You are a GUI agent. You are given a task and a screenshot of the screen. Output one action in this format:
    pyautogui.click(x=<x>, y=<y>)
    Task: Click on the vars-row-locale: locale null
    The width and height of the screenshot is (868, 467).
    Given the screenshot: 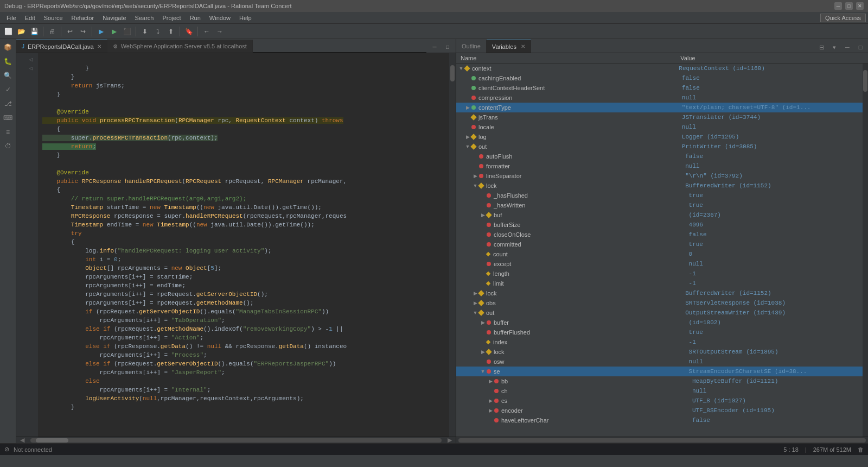 What is the action you would take?
    pyautogui.click(x=660, y=127)
    